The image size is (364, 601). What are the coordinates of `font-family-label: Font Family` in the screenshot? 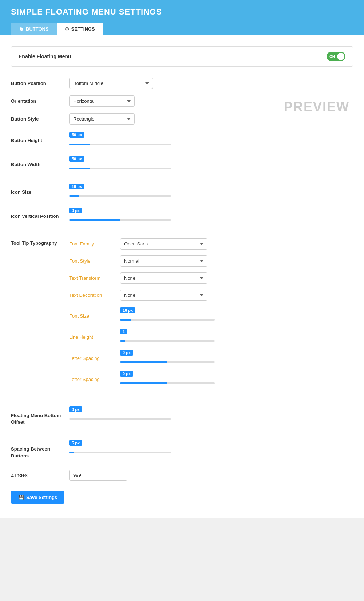 It's located at (95, 244).